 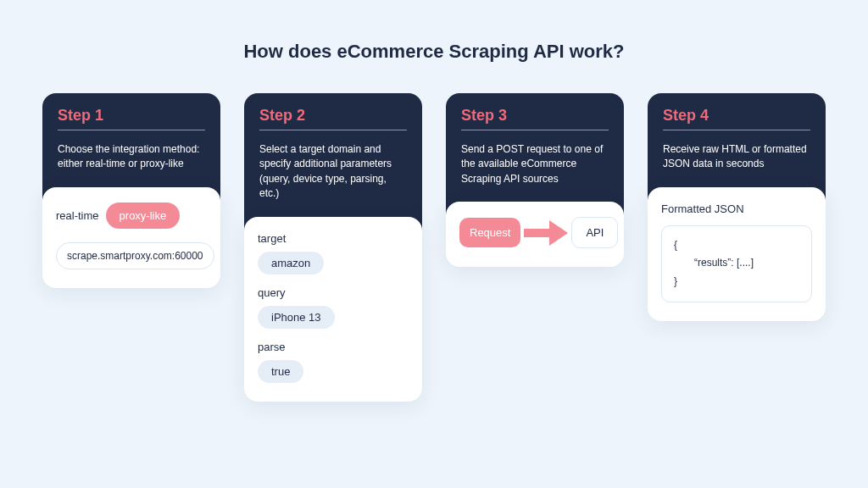 I want to click on param-parse-label: parse, so click(x=333, y=347).